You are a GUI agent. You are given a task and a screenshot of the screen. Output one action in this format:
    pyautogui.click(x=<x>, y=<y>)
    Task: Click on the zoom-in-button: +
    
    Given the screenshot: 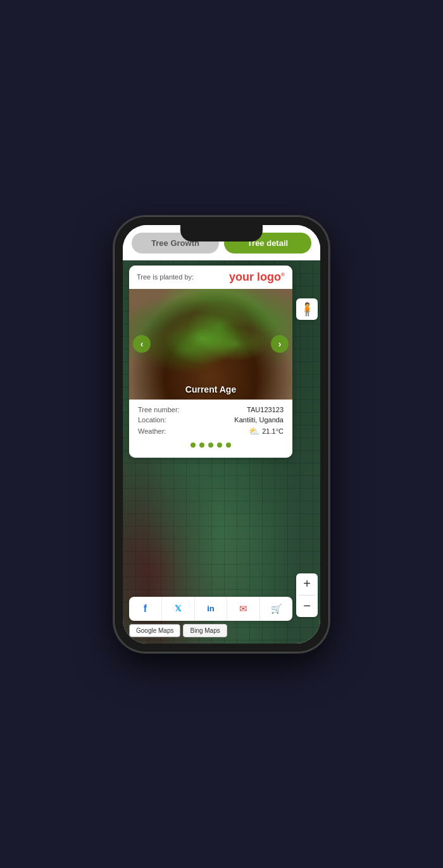 What is the action you would take?
    pyautogui.click(x=307, y=584)
    